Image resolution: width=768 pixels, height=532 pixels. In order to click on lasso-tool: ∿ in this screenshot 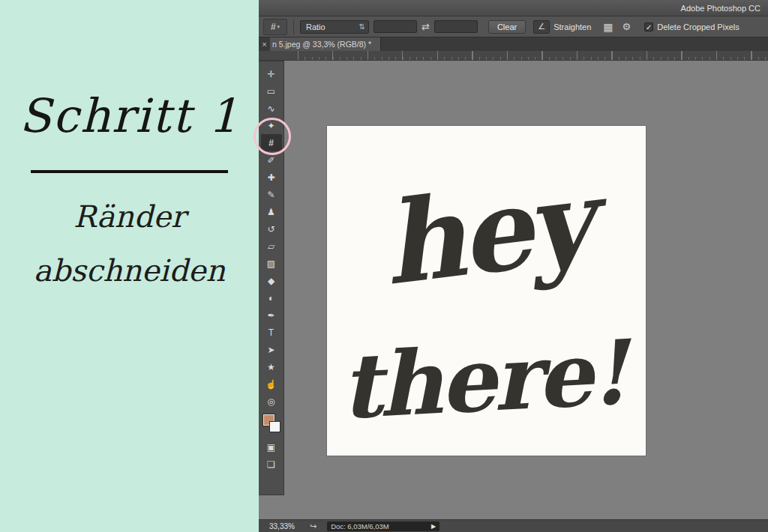, I will do `click(272, 108)`.